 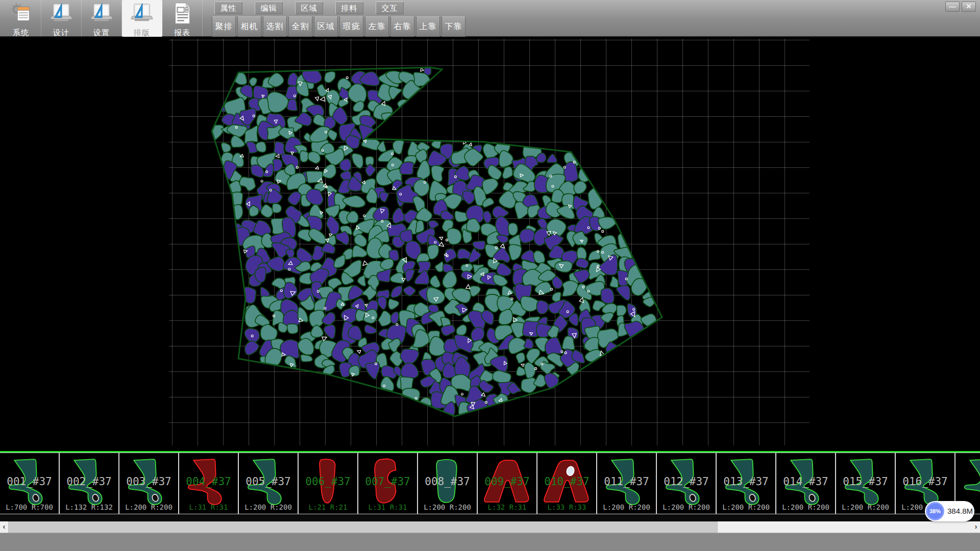 I want to click on piece-label: 005_#37, so click(x=268, y=482).